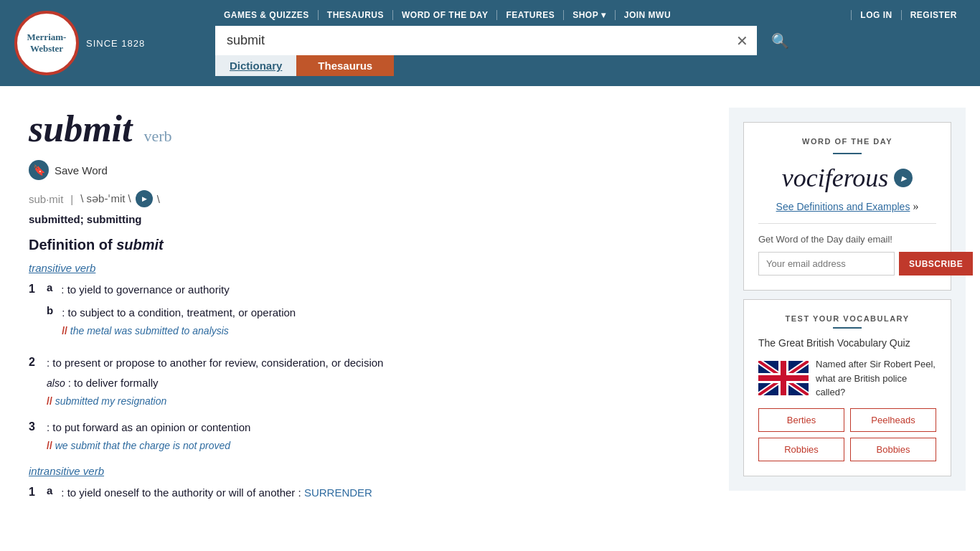 This screenshot has height=551, width=980. What do you see at coordinates (847, 141) in the screenshot?
I see `wotd-label: WORD OF THE DAY` at bounding box center [847, 141].